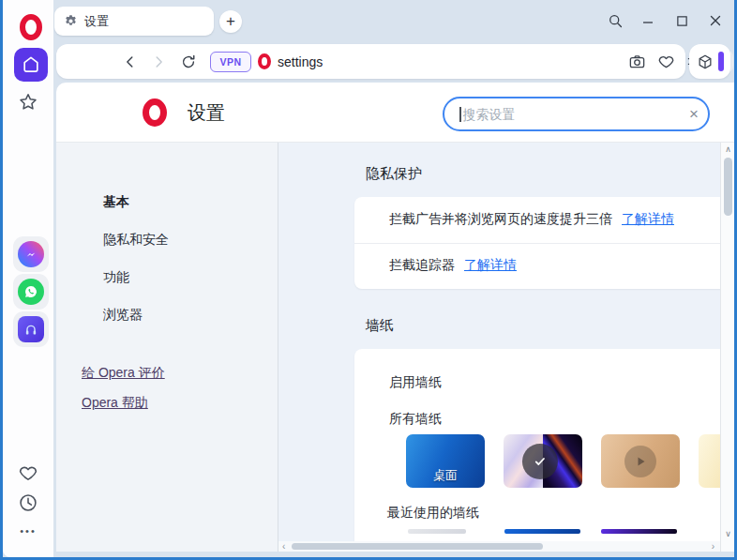 Image resolution: width=737 pixels, height=560 pixels. What do you see at coordinates (417, 546) in the screenshot?
I see `horizontal-scroll-thumb` at bounding box center [417, 546].